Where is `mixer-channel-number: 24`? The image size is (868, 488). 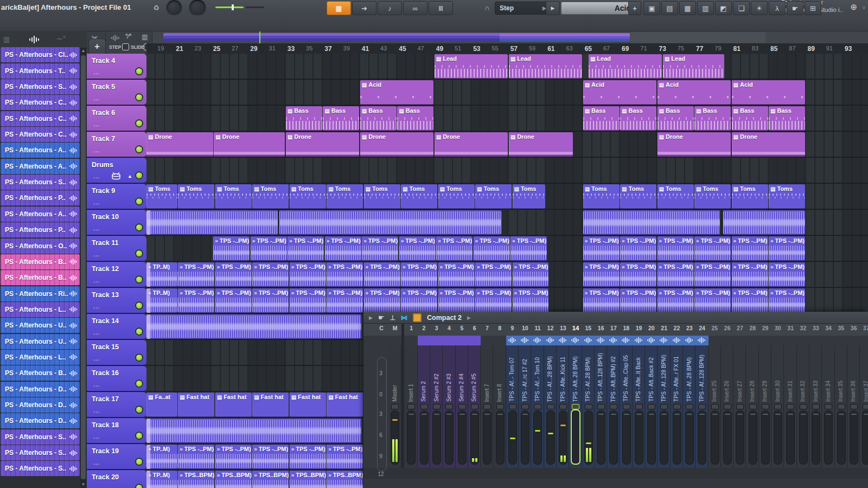 mixer-channel-number: 24 is located at coordinates (702, 328).